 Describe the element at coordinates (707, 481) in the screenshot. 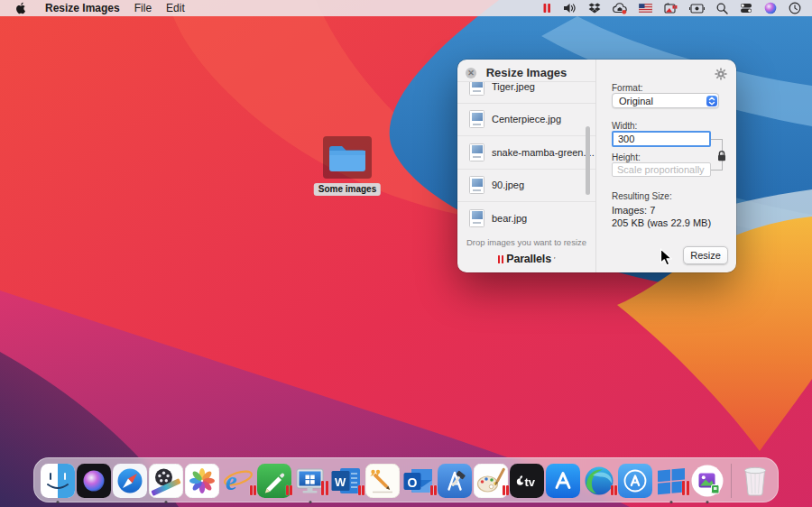

I see `dock-resize-images-app-icon` at that location.